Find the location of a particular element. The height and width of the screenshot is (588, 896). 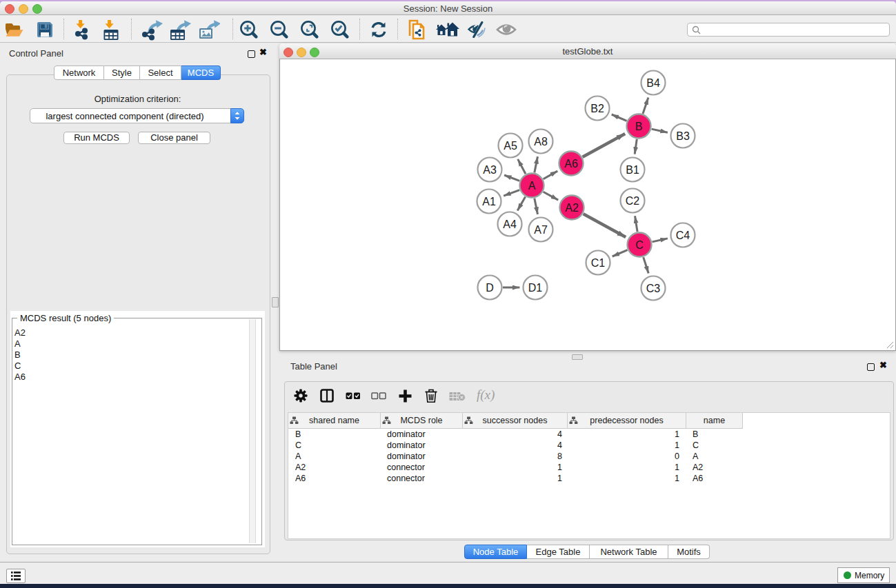

svg-text: A5 is located at coordinates (510, 146).